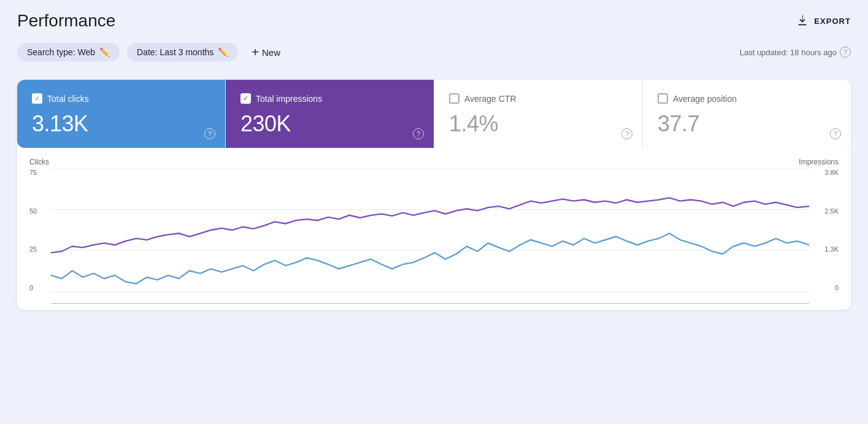 The image size is (868, 424). I want to click on metric-header-ctr: Average CTR, so click(539, 98).